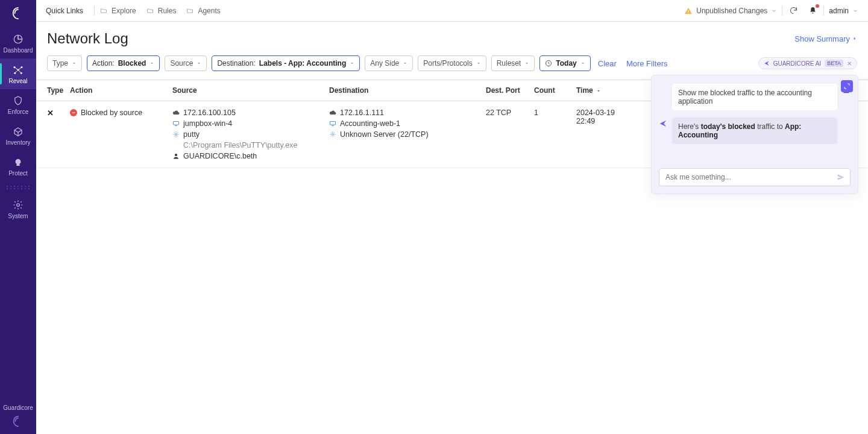  I want to click on user-name: admin, so click(839, 11).